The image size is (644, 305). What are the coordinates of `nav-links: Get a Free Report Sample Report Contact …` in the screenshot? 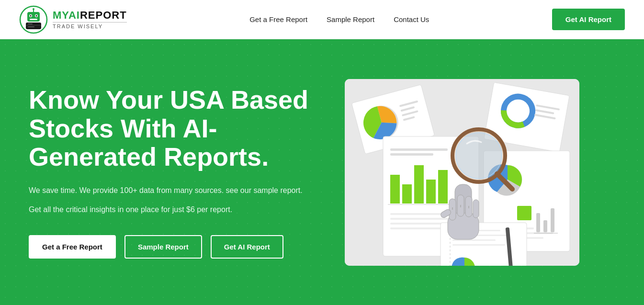 It's located at (339, 19).